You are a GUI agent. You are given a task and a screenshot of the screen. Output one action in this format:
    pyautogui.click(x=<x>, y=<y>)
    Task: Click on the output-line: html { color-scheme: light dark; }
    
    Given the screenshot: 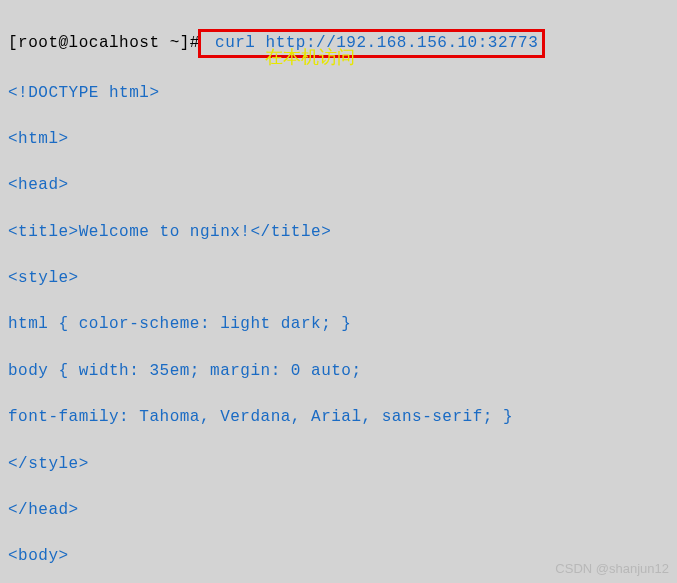 What is the action you would take?
    pyautogui.click(x=338, y=324)
    